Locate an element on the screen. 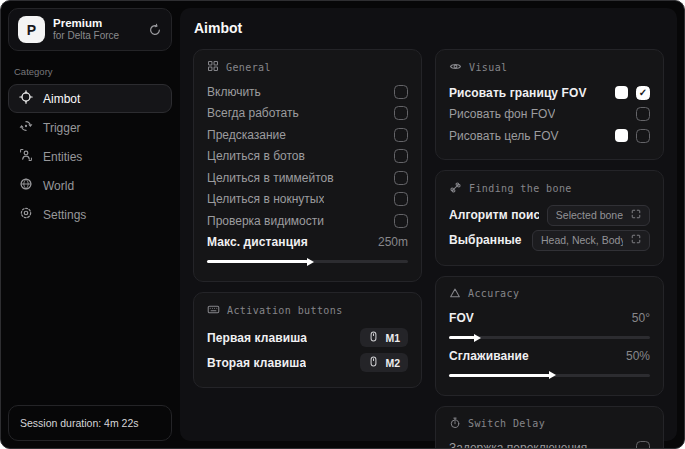 The image size is (685, 449). keybind-second-key: M2 is located at coordinates (384, 362).